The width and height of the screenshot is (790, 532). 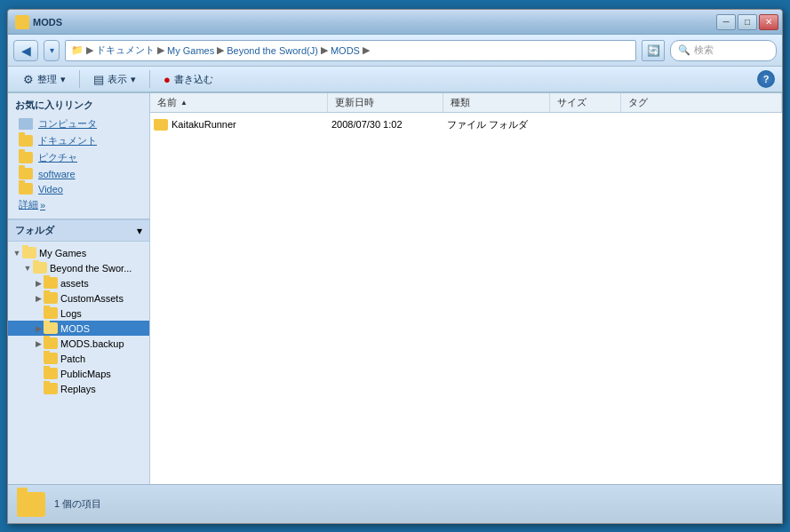 What do you see at coordinates (702, 103) in the screenshot?
I see `col-header-tag: タグ` at bounding box center [702, 103].